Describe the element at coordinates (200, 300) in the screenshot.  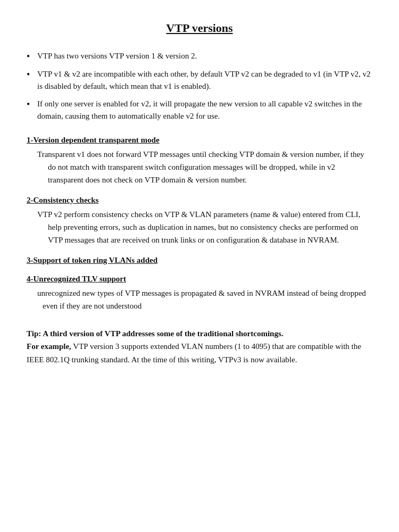
I see `section-body-4: unrecognized new types of VTP messages i…` at that location.